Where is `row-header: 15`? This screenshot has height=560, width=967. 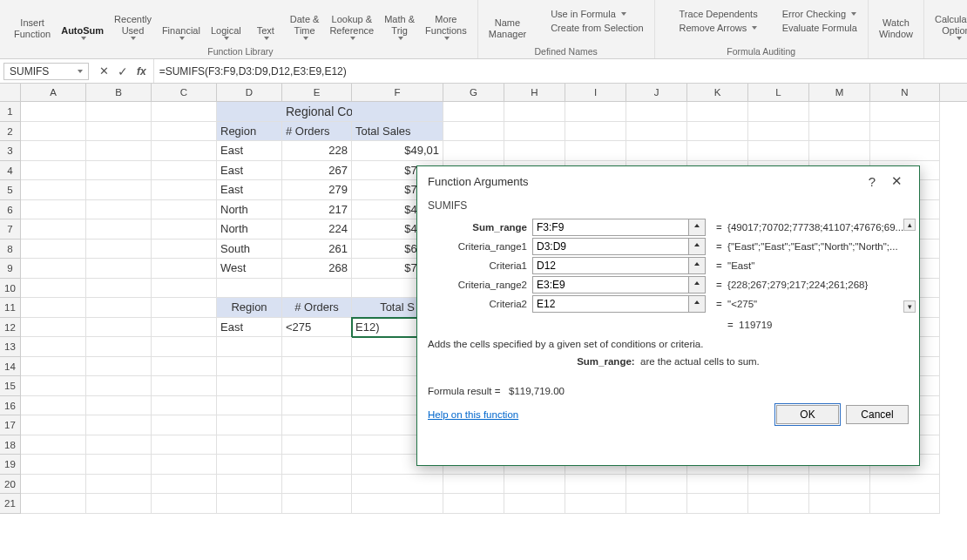
row-header: 15 is located at coordinates (10, 387).